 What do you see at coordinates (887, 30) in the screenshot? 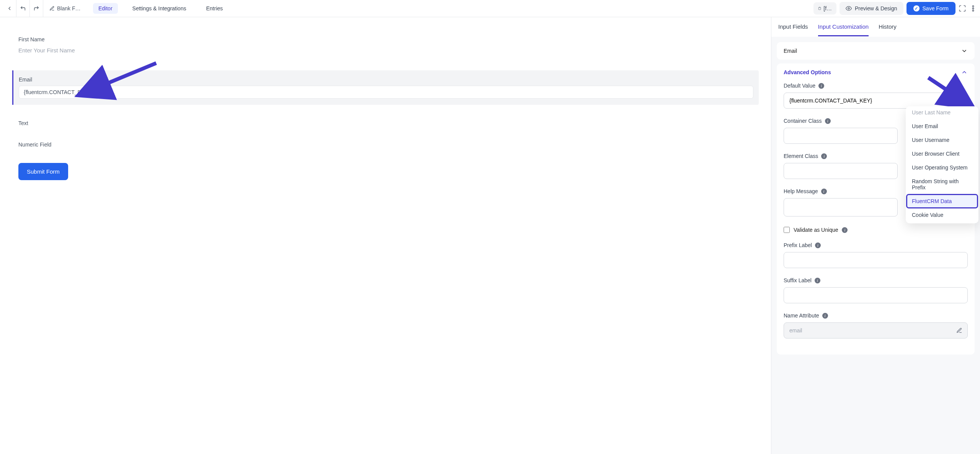
I see `tab-history: History` at bounding box center [887, 30].